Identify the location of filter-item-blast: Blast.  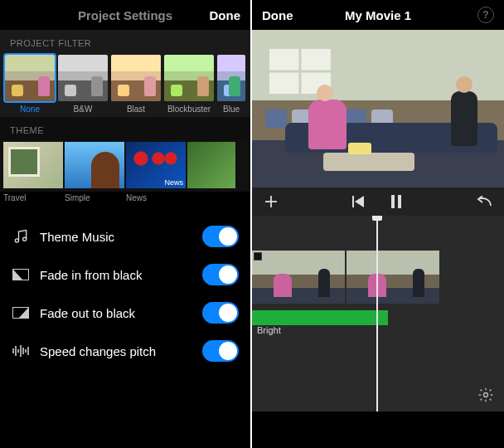
(136, 83).